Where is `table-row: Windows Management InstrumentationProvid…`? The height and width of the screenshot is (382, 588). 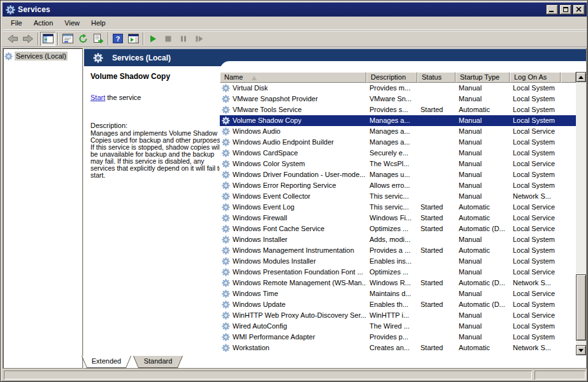 table-row: Windows Management InstrumentationProvid… is located at coordinates (398, 251).